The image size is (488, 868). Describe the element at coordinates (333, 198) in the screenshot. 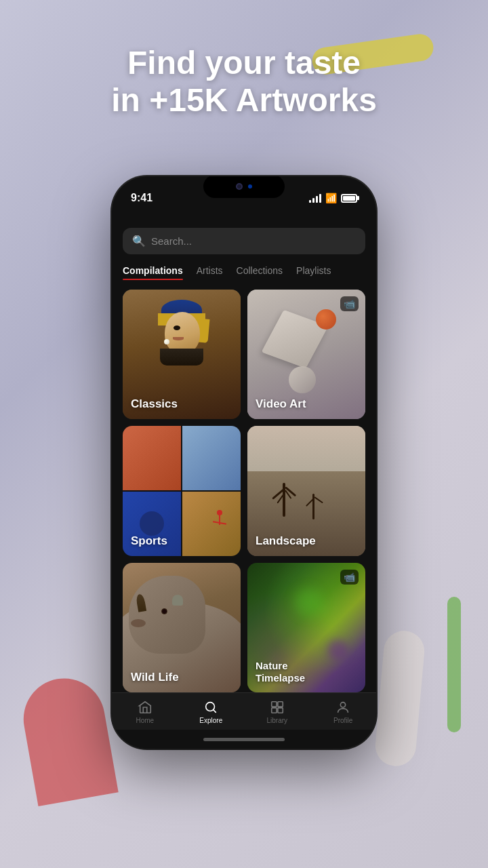

I see `status-icons: 📶` at that location.